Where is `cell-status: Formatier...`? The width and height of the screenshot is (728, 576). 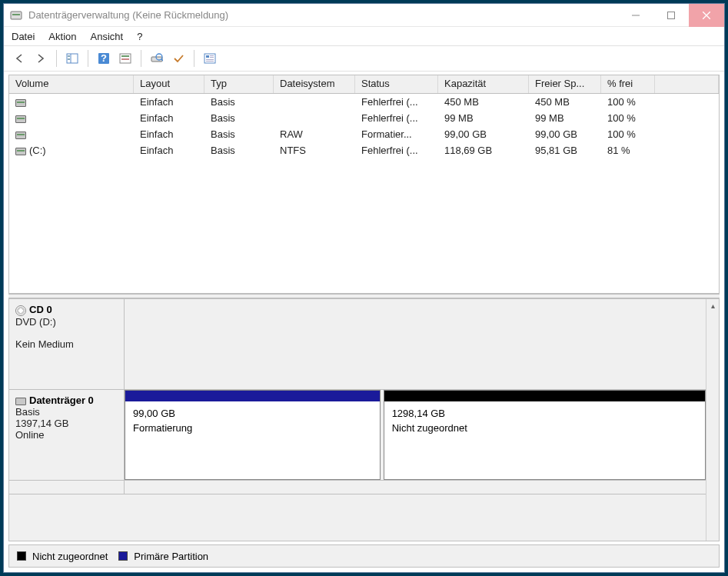
cell-status: Formatier... is located at coordinates (397, 134).